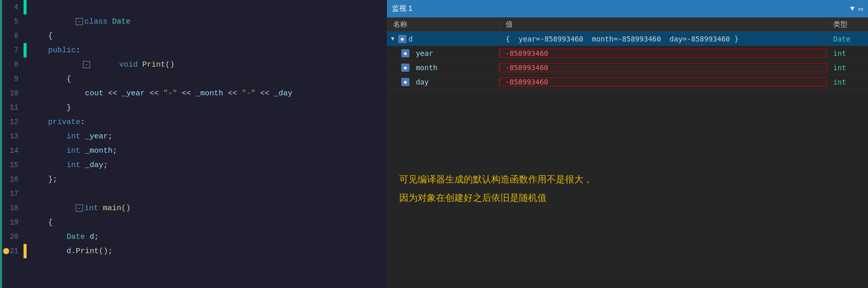 This screenshot has width=868, height=288. What do you see at coordinates (848, 82) in the screenshot?
I see `debug-row-type-day: int` at bounding box center [848, 82].